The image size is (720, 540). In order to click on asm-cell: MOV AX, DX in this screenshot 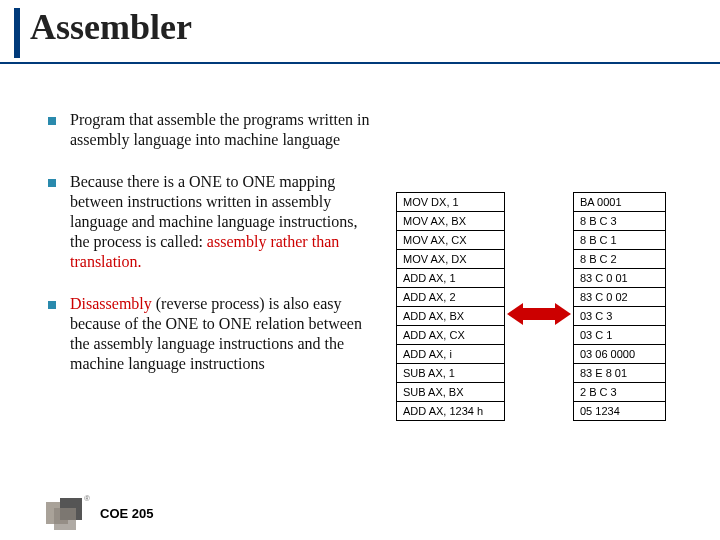, I will do `click(451, 260)`.